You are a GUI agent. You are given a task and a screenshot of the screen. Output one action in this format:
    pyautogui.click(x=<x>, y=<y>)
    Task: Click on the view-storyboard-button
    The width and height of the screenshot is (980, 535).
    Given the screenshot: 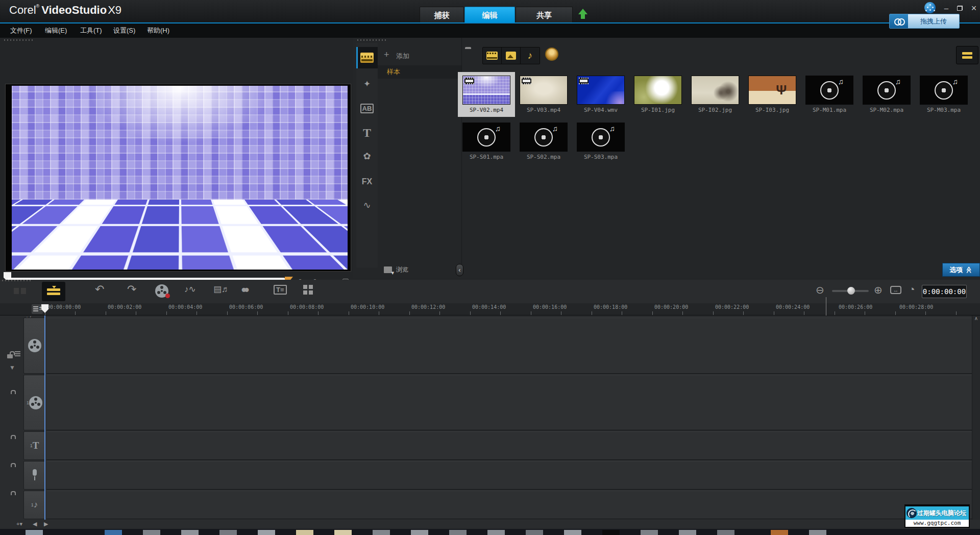 What is the action you would take?
    pyautogui.click(x=967, y=55)
    